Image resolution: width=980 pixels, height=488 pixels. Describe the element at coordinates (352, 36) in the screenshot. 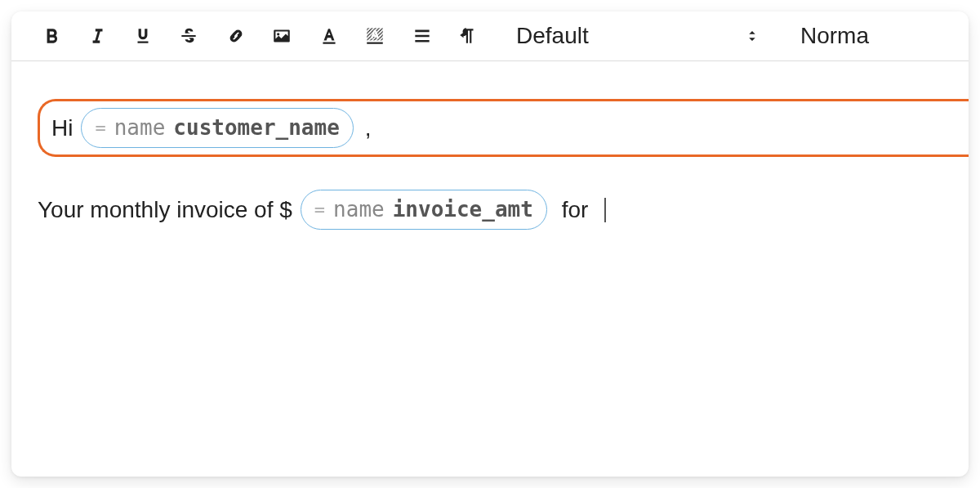

I see `color-group` at that location.